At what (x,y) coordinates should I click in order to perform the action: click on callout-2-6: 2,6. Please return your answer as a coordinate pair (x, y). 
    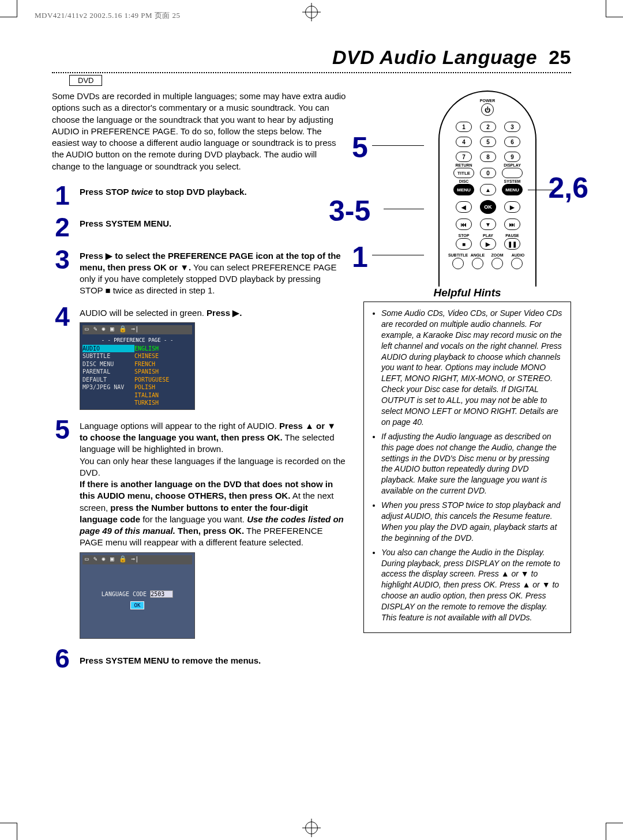
    Looking at the image, I should click on (568, 188).